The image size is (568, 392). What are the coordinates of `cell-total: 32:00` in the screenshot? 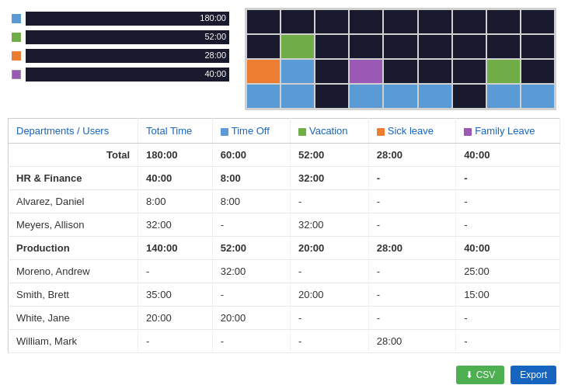 It's located at (176, 225).